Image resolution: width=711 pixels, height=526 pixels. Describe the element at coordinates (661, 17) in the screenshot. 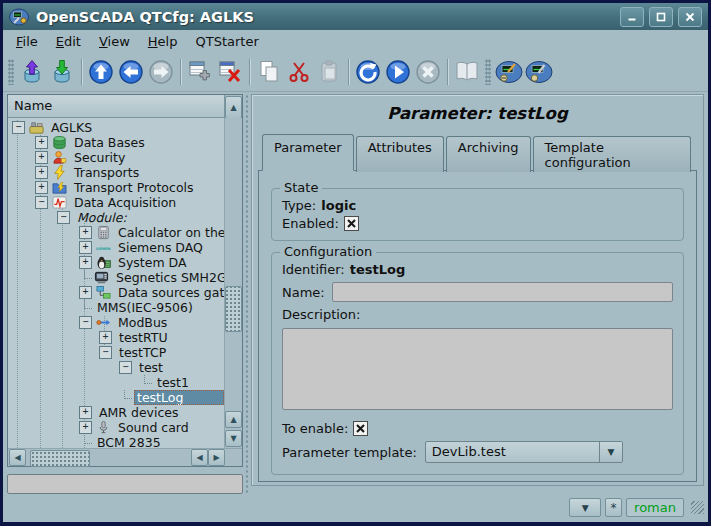

I see `maximize-icon` at that location.